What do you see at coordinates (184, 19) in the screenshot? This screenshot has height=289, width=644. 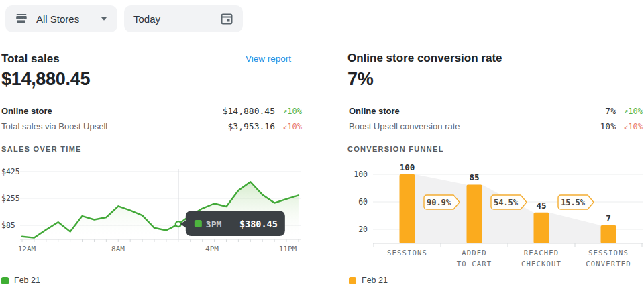 I see `date-selector-button: Today` at bounding box center [184, 19].